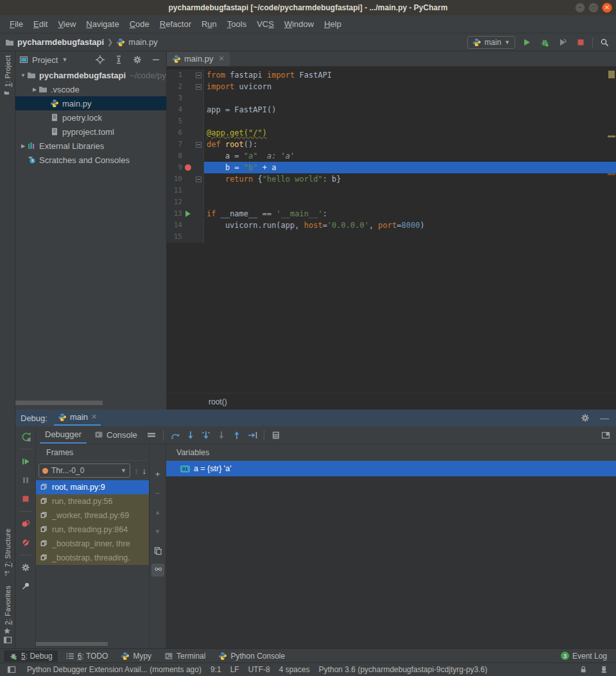 The width and height of the screenshot is (616, 676). I want to click on restore-layout-button, so click(606, 435).